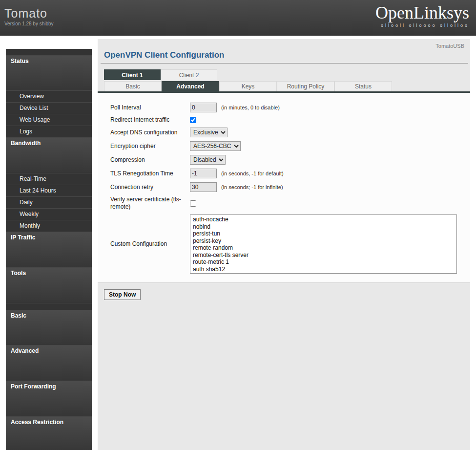 The width and height of the screenshot is (476, 450). What do you see at coordinates (150, 244) in the screenshot?
I see `custom-configuration-label: Custom Configuration` at bounding box center [150, 244].